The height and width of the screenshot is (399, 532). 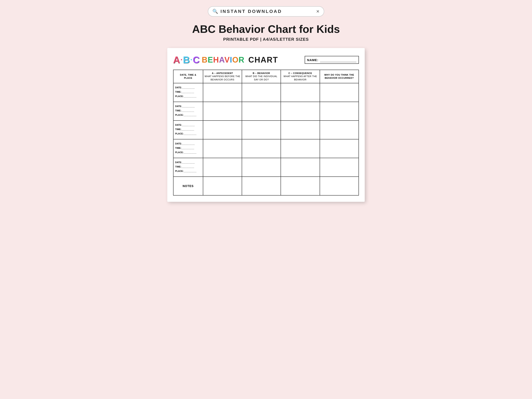 I want to click on behavior-b: B, so click(x=205, y=60).